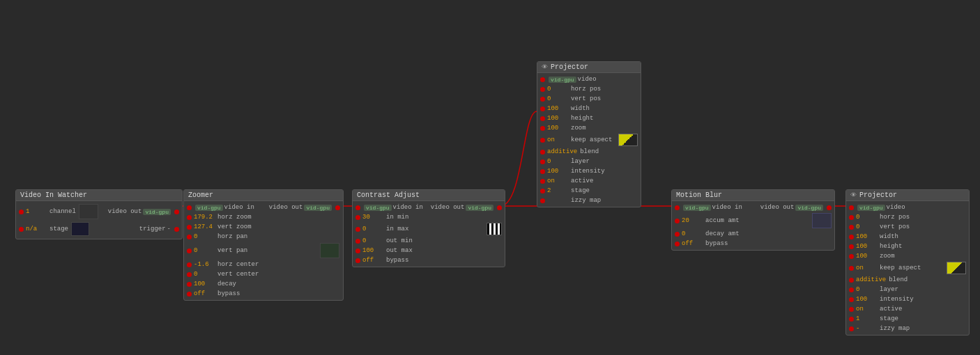  What do you see at coordinates (190, 227) in the screenshot?
I see `zoomer-vert-zoom-port` at bounding box center [190, 227].